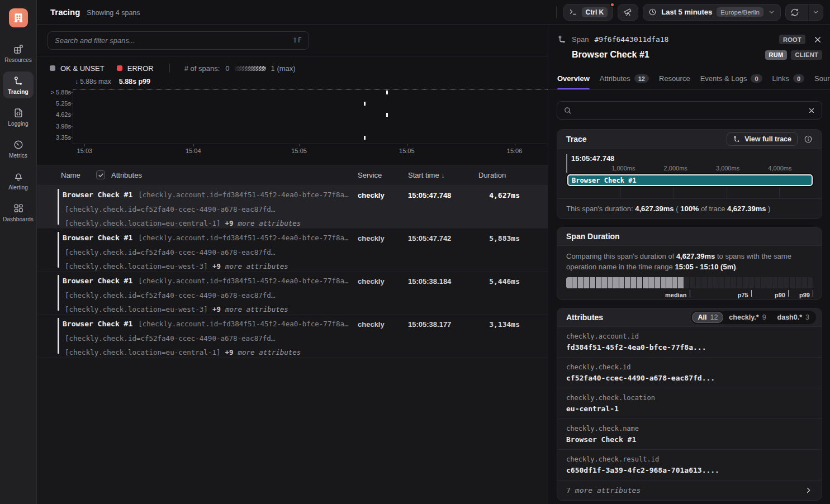  I want to click on logging-icon, so click(18, 113).